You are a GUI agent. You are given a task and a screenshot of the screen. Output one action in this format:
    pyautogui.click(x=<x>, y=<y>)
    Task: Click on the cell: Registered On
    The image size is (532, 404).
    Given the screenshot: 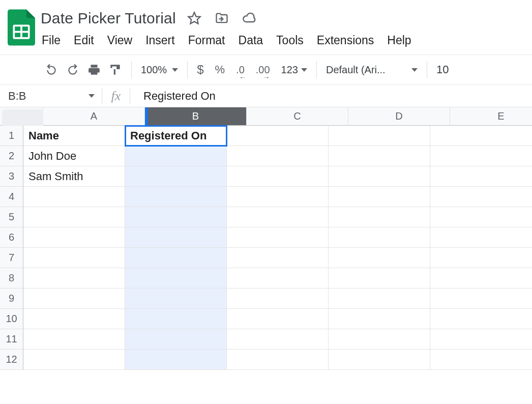 What is the action you would take?
    pyautogui.click(x=176, y=136)
    